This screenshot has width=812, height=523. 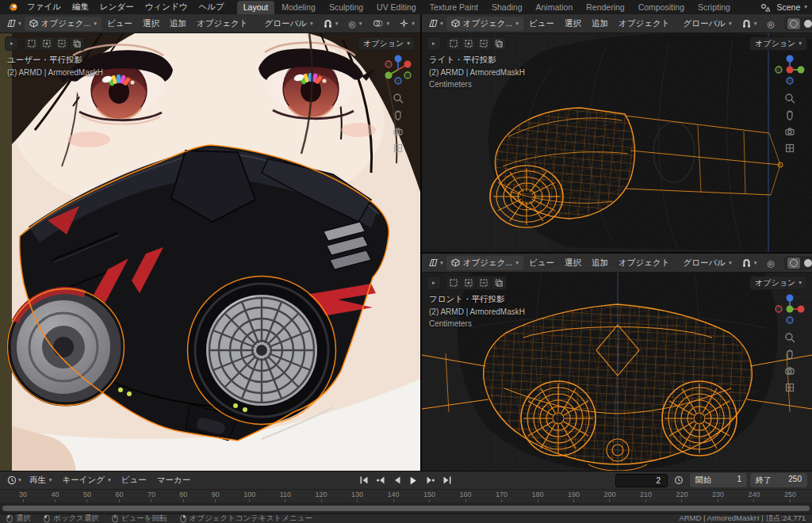 I want to click on workspace-tab-scripting: Scripting, so click(x=714, y=8).